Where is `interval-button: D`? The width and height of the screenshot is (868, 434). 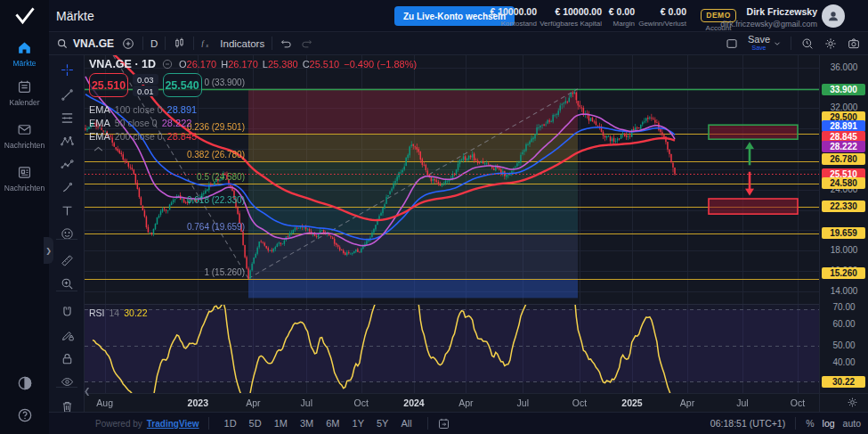 interval-button: D is located at coordinates (154, 44).